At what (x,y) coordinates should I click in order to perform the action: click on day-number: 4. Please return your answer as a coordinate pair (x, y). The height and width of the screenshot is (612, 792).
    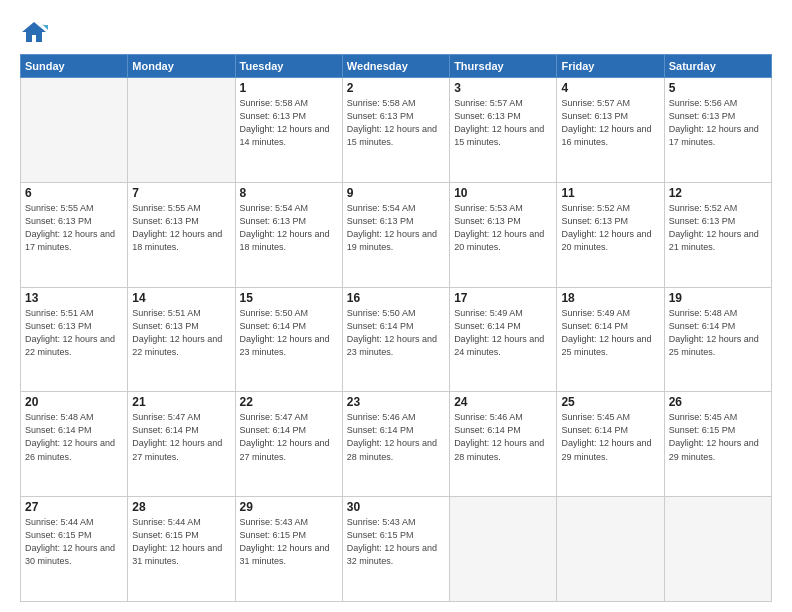
    Looking at the image, I should click on (610, 88).